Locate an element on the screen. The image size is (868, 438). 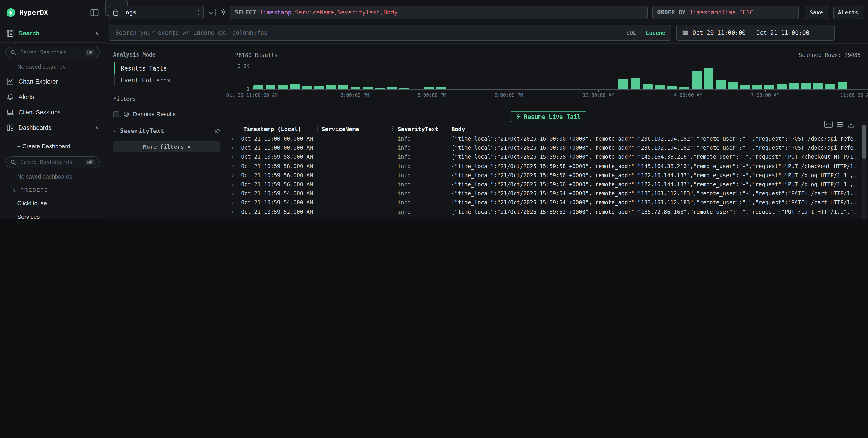
select-clause-input: SELECT Timestamp,ServiceName,SeverityTex… is located at coordinates (439, 12).